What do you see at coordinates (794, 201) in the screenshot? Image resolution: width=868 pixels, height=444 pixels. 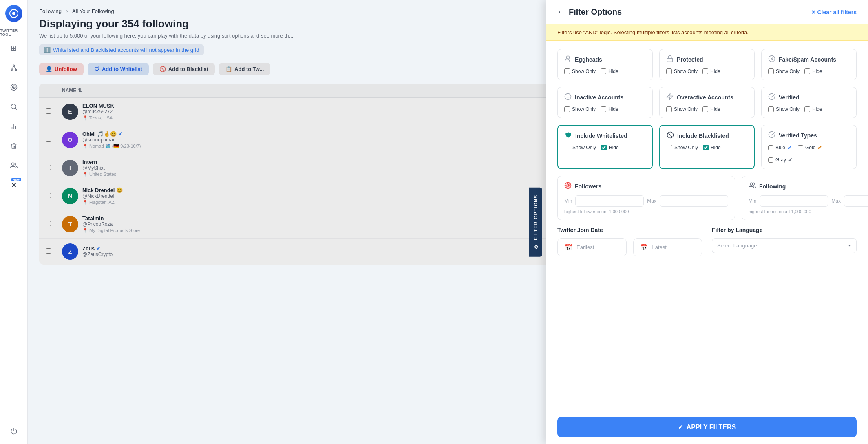 I see `following-min-input` at bounding box center [794, 201].